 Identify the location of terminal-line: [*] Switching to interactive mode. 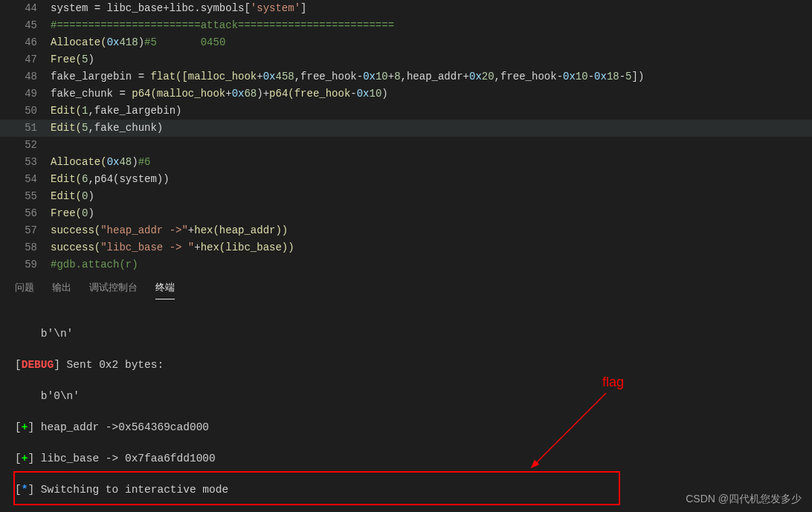
(406, 490).